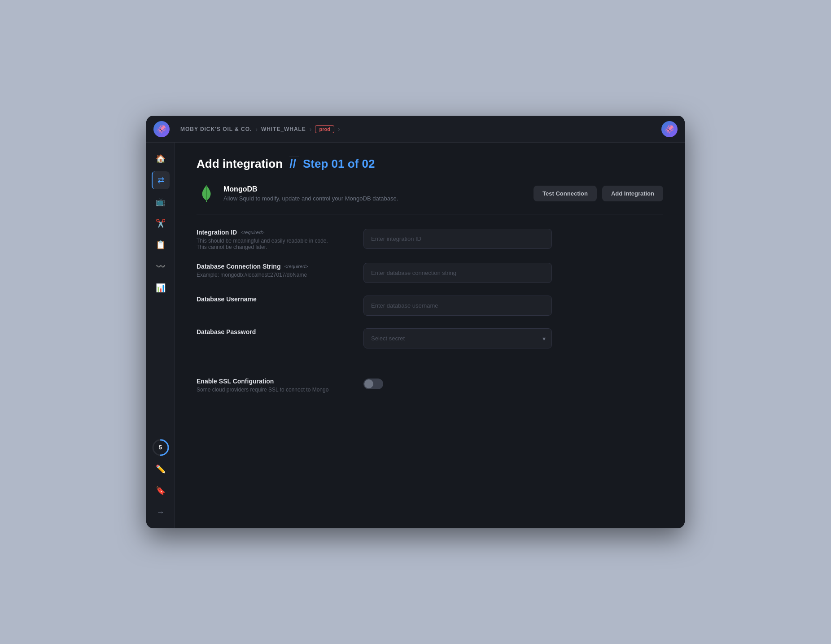 Image resolution: width=831 pixels, height=644 pixels. I want to click on integration-text: MongoDB Allow Squid to modify, update an…, so click(311, 194).